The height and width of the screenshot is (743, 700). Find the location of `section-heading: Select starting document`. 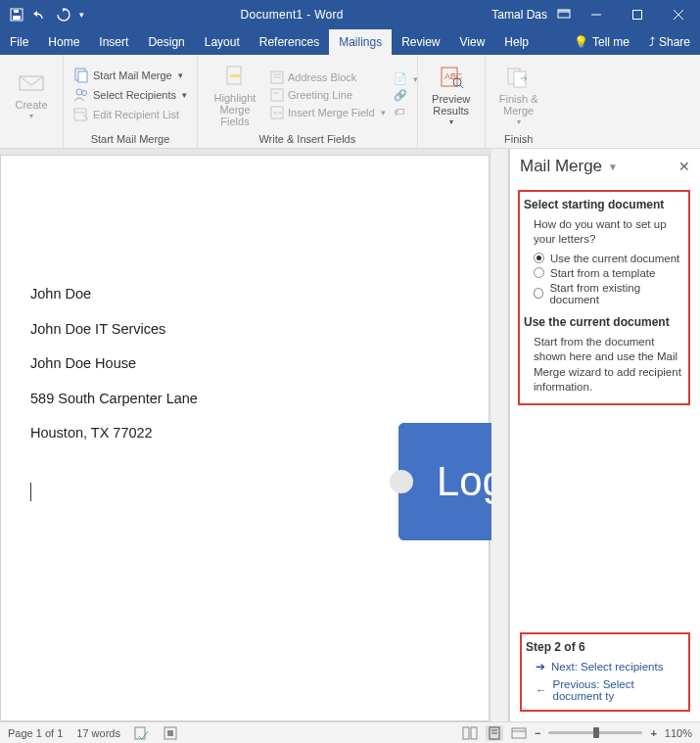

section-heading: Select starting document is located at coordinates (604, 205).